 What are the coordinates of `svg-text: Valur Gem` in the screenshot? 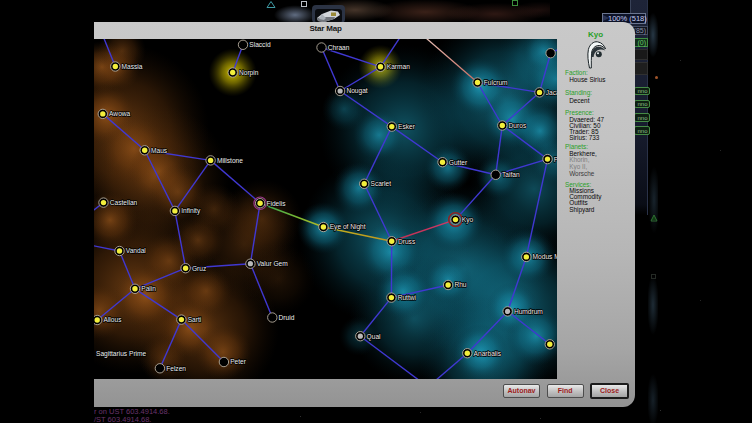 It's located at (273, 264).